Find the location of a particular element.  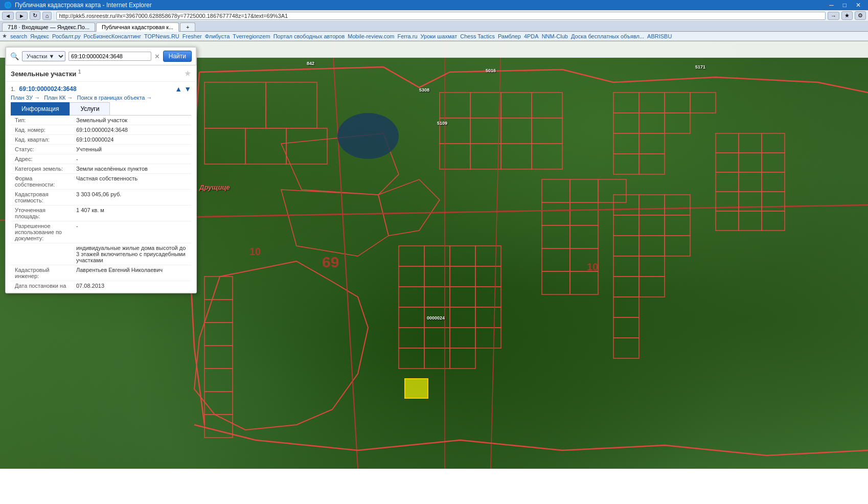

bookmark-topnews: TOPNews.RU is located at coordinates (162, 36).